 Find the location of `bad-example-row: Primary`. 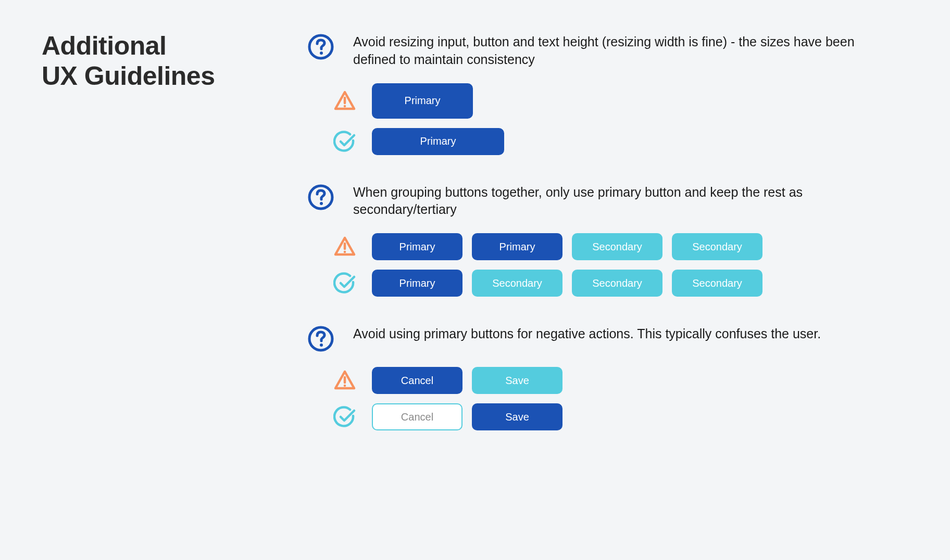

bad-example-row: Primary is located at coordinates (621, 101).